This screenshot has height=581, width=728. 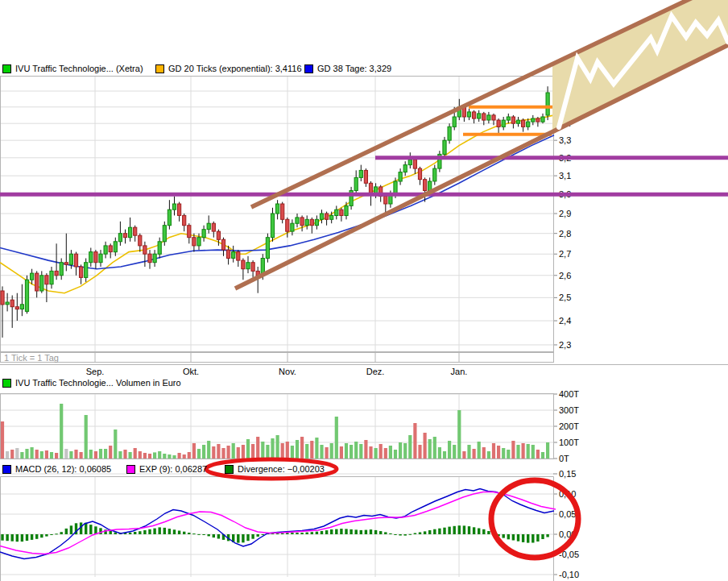 What do you see at coordinates (72, 68) in the screenshot?
I see `legend-price-series: IVU Traffic Technologie... (Xetra)` at bounding box center [72, 68].